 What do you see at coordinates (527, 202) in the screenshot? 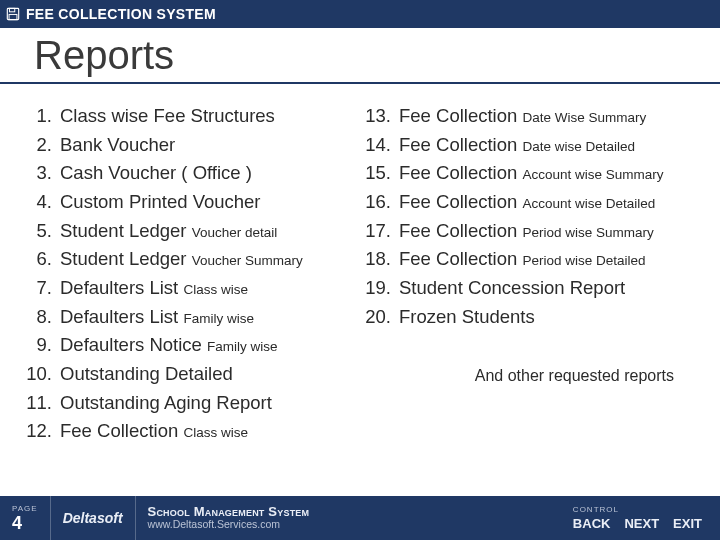
I see `item-label: Fee Collection Account wise Detailed` at bounding box center [527, 202].